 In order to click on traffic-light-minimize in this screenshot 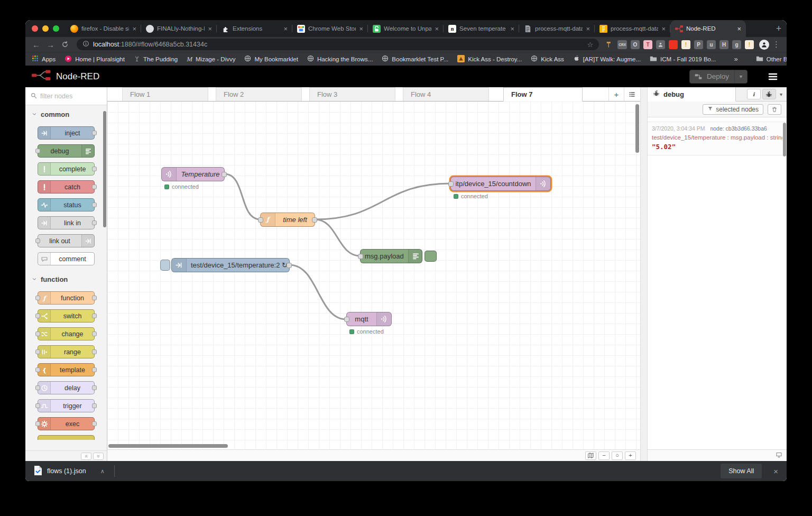, I will do `click(45, 29)`.